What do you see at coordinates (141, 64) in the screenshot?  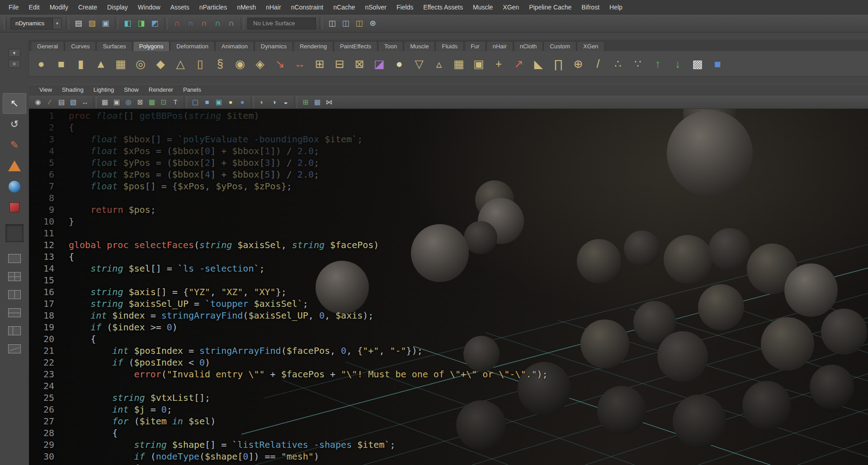 I see `poly-torus-icon: ◎` at bounding box center [141, 64].